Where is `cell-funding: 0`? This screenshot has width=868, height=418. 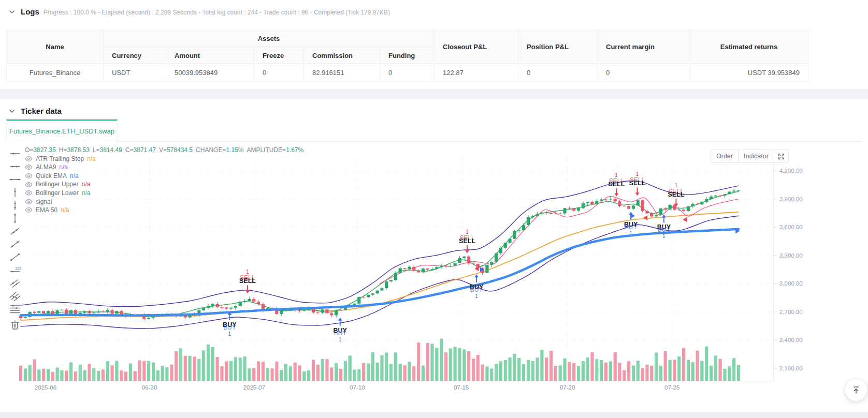 cell-funding: 0 is located at coordinates (407, 73).